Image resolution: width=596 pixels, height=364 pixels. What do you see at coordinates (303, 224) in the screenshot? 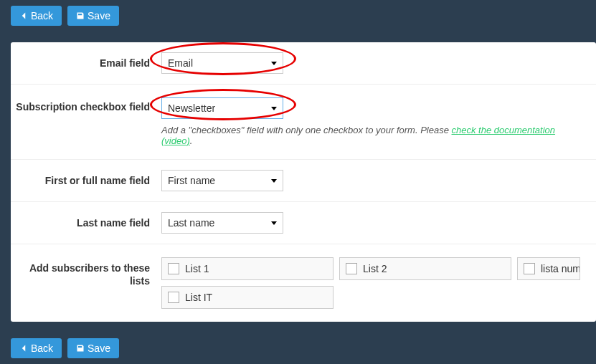
I see `row-lastname-field: Last name field Last name` at bounding box center [303, 224].